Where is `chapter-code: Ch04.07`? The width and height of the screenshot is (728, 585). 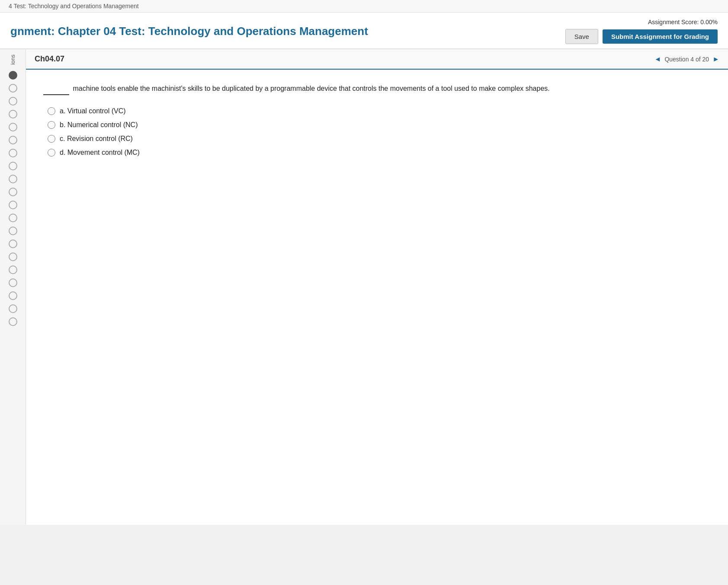 chapter-code: Ch04.07 is located at coordinates (49, 59).